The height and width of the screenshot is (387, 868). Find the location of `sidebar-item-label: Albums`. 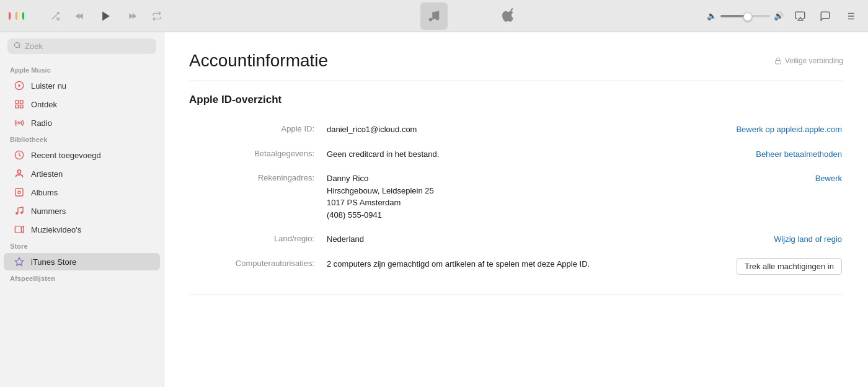

sidebar-item-label: Albums is located at coordinates (45, 192).